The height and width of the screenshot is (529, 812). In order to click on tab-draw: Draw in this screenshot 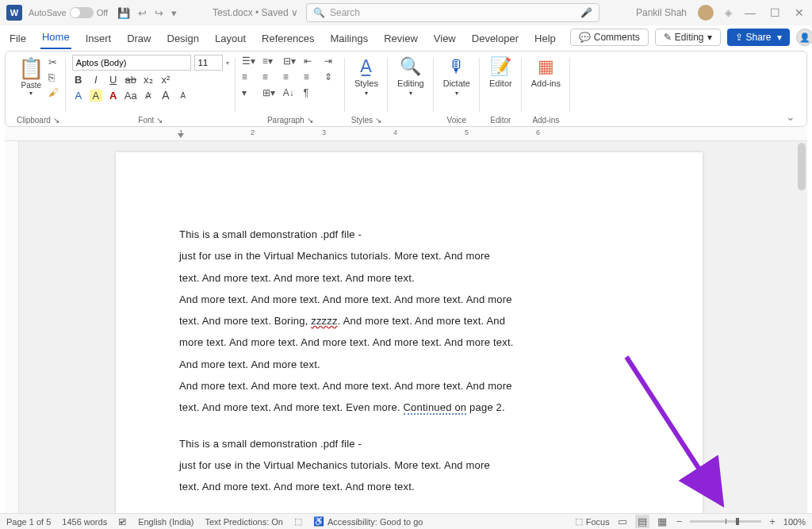, I will do `click(139, 40)`.